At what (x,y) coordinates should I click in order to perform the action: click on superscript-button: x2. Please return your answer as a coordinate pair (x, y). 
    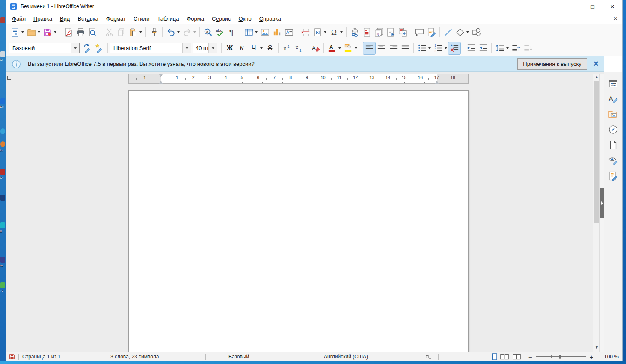
    Looking at the image, I should click on (287, 48).